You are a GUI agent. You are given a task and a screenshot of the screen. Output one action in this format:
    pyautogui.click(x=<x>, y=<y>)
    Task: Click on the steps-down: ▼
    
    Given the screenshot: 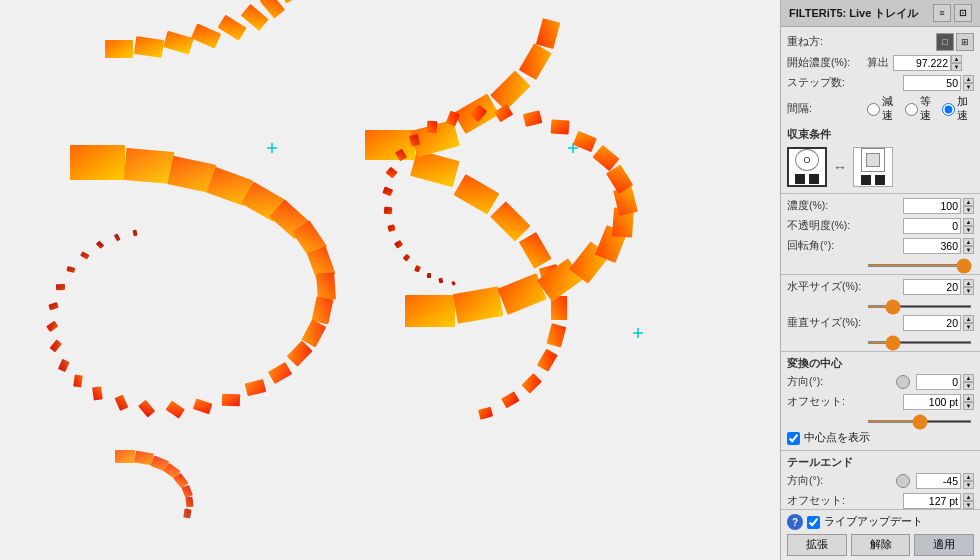 What is the action you would take?
    pyautogui.click(x=968, y=87)
    